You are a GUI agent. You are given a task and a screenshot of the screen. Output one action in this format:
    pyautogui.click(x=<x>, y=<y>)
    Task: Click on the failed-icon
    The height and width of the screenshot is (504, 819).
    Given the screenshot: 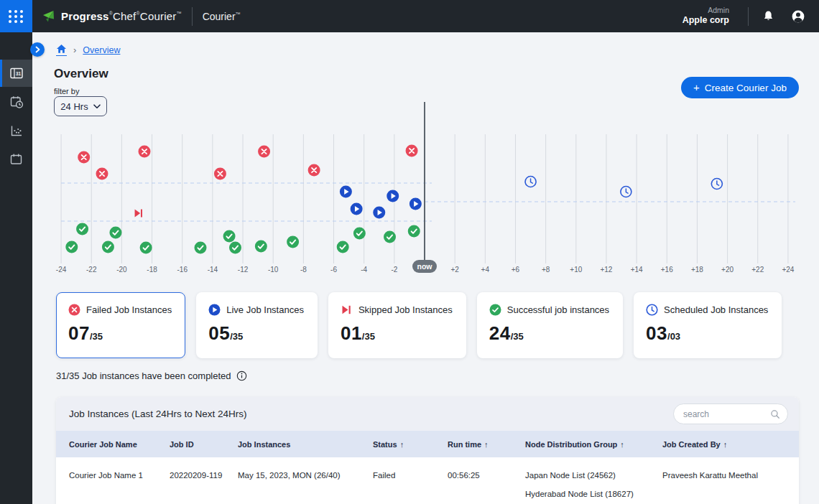 What is the action you would take?
    pyautogui.click(x=75, y=310)
    